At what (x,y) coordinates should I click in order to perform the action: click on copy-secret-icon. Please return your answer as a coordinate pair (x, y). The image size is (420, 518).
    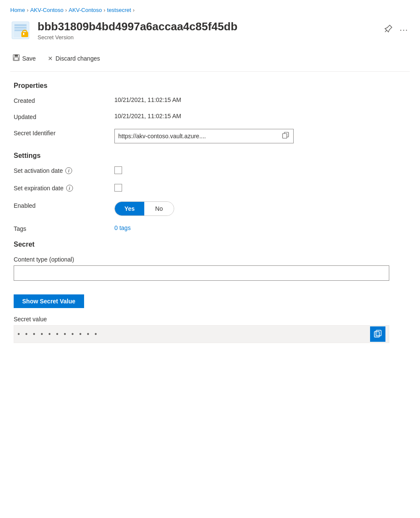
    Looking at the image, I should click on (378, 335).